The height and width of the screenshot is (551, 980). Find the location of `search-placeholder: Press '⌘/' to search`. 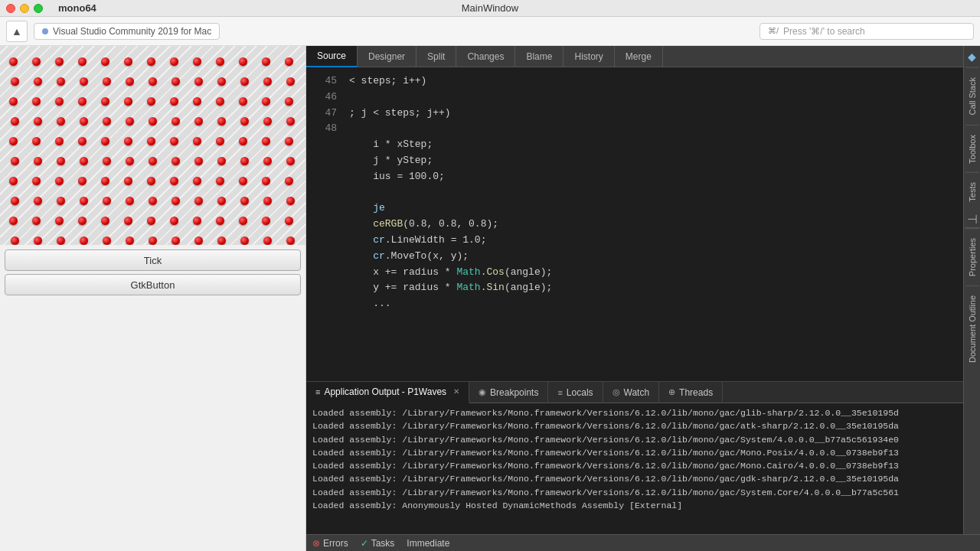

search-placeholder: Press '⌘/' to search is located at coordinates (824, 31).